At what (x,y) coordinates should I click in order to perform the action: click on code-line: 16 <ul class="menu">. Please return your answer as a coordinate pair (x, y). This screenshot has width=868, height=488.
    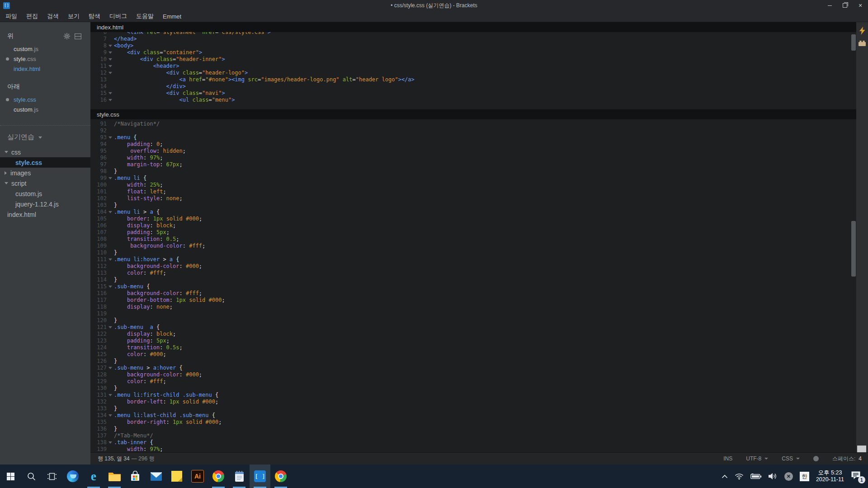
    Looking at the image, I should click on (473, 100).